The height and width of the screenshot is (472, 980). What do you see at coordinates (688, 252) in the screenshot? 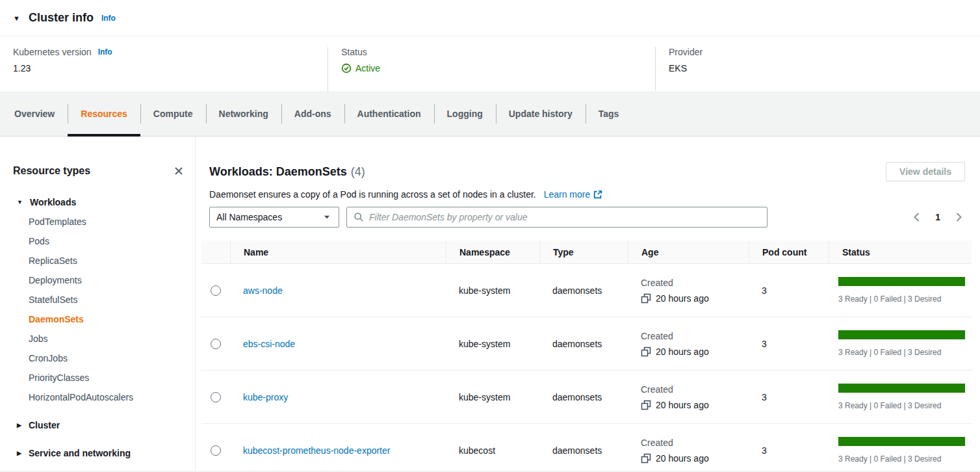
I see `column-header-age: Age` at bounding box center [688, 252].